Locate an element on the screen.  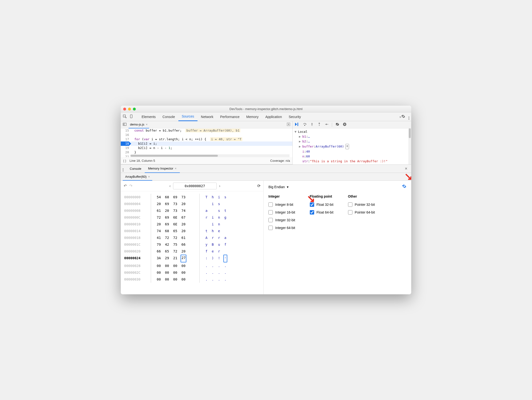
hex-byte: 74 is located at coordinates (183, 211).